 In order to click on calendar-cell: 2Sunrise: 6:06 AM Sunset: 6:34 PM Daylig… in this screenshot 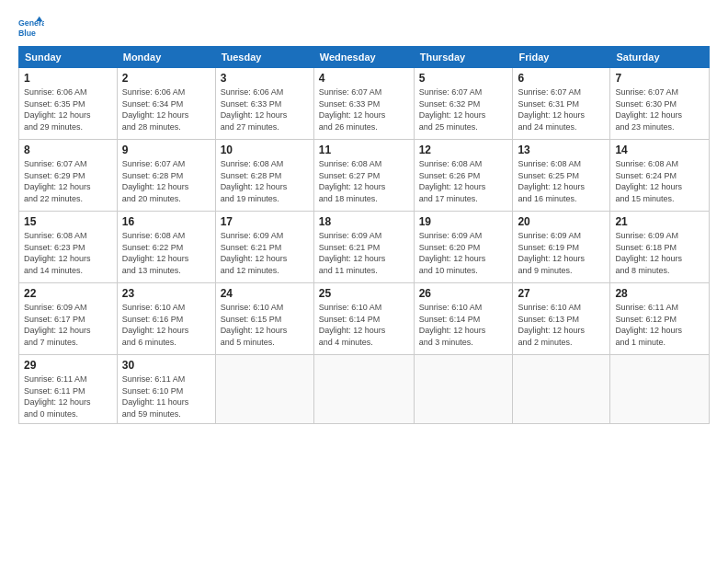, I will do `click(165, 104)`.